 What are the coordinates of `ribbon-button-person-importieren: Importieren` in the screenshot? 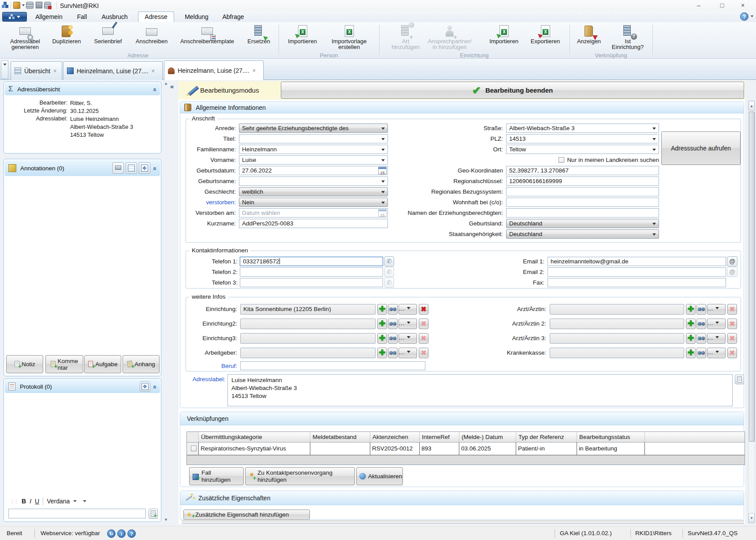 It's located at (302, 40).